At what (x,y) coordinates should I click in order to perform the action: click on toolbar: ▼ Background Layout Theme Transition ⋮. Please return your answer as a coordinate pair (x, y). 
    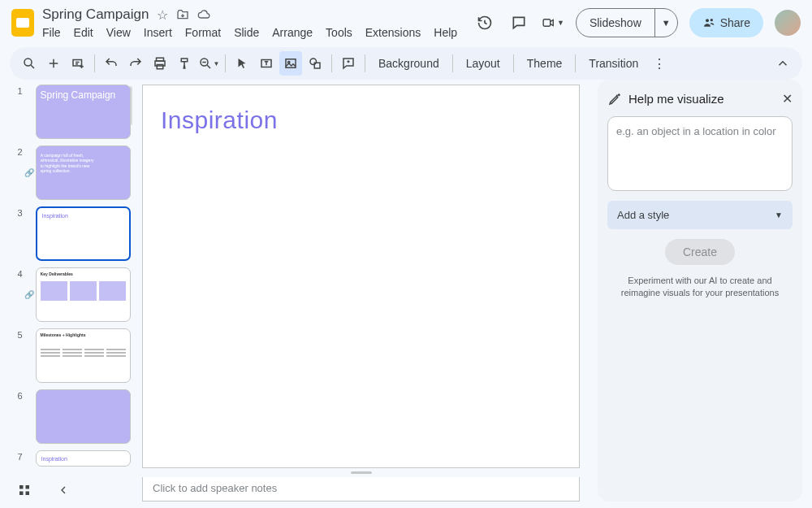
    Looking at the image, I should click on (406, 63).